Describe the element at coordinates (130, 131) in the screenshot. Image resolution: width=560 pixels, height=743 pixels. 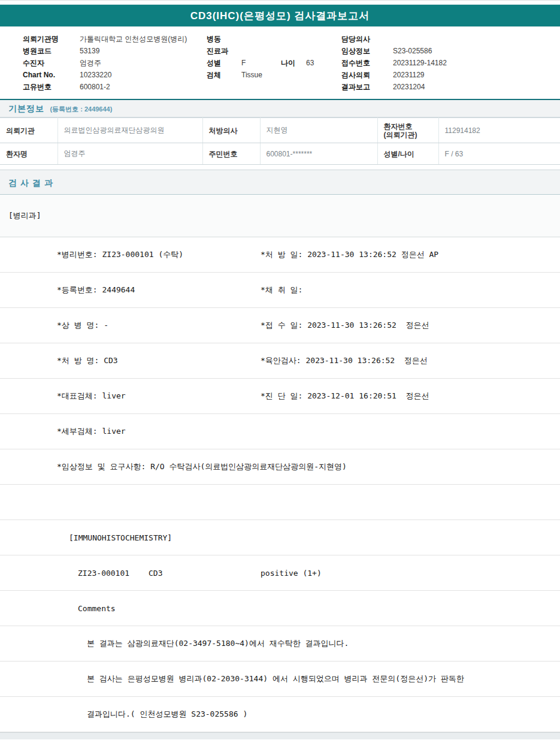
I see `cell-value-requesting-org: 의료법인삼광의료재단삼광의원` at that location.